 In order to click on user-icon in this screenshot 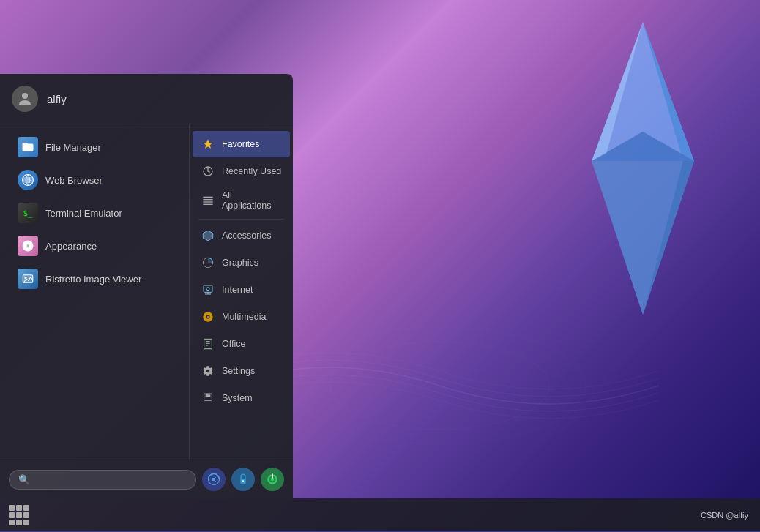, I will do `click(25, 99)`.